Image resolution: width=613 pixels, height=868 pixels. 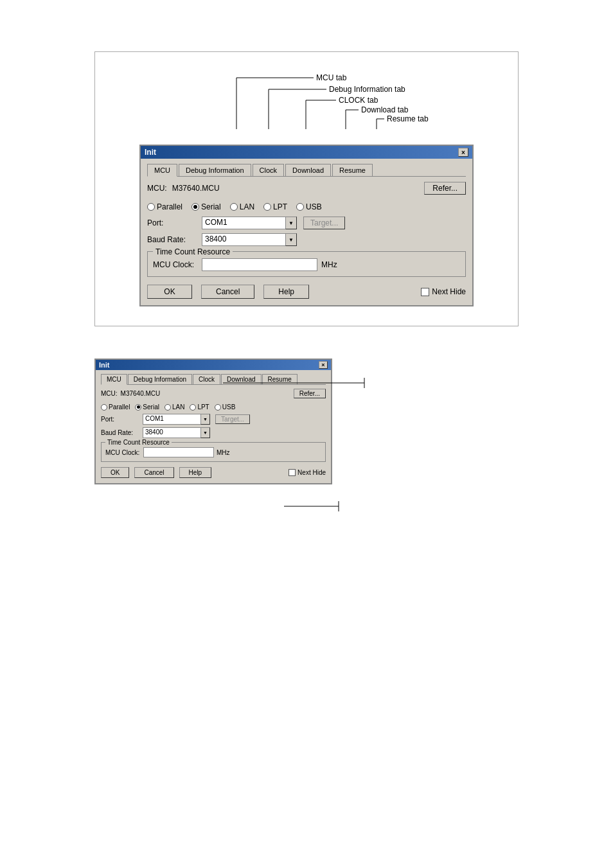 I want to click on annotations-area: MCU tab Debug Information tab CLOCK tab …, so click(x=306, y=103).